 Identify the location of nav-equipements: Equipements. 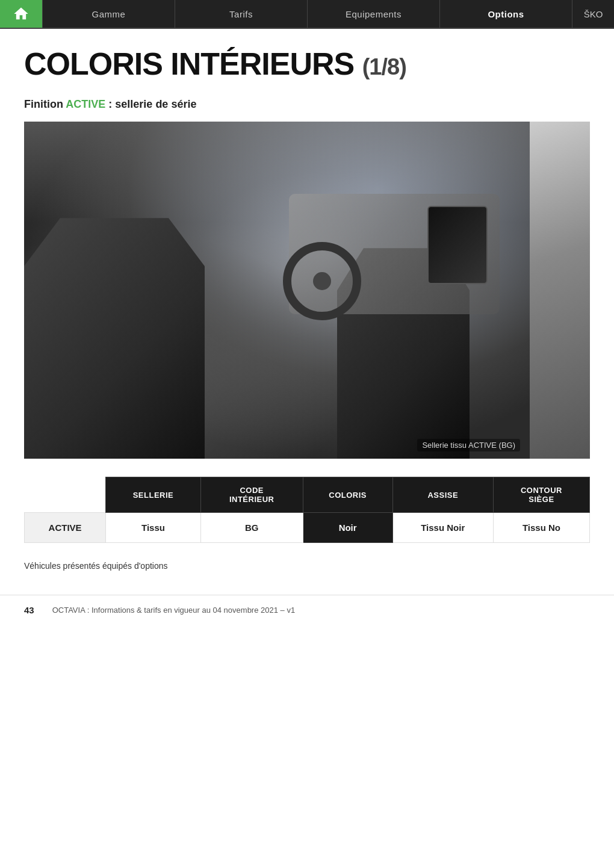
(373, 14).